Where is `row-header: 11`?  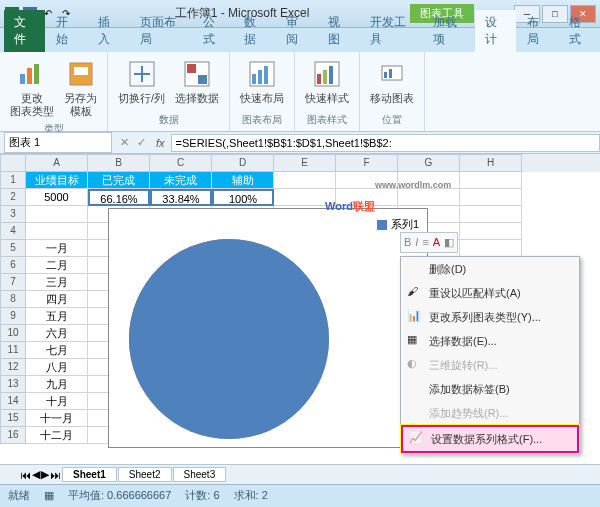 row-header: 11 is located at coordinates (13, 350).